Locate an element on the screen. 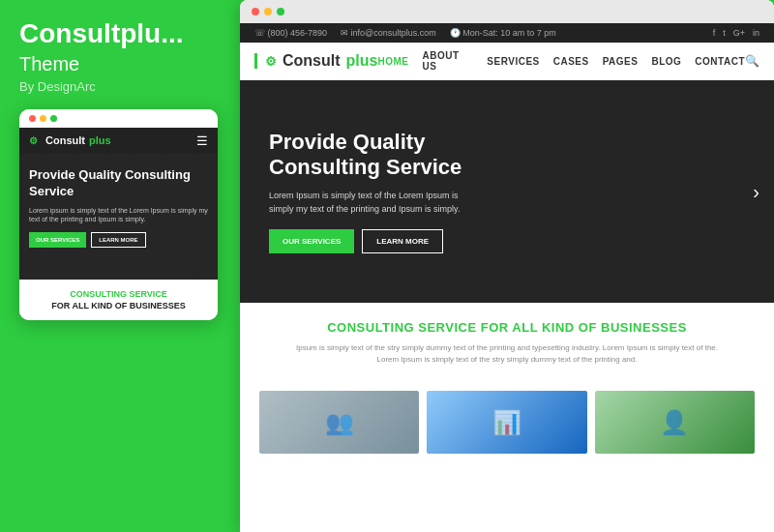 Image resolution: width=774 pixels, height=532 pixels. mobile-hero-text: Lorem ipsum is simply text of the Lorem … is located at coordinates (118, 216).